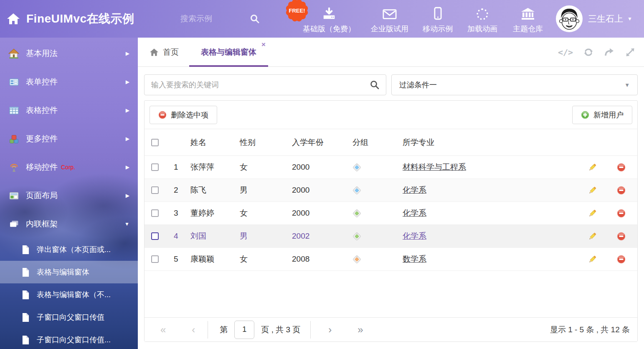  I want to click on column-header-major: 所学专业, so click(491, 143).